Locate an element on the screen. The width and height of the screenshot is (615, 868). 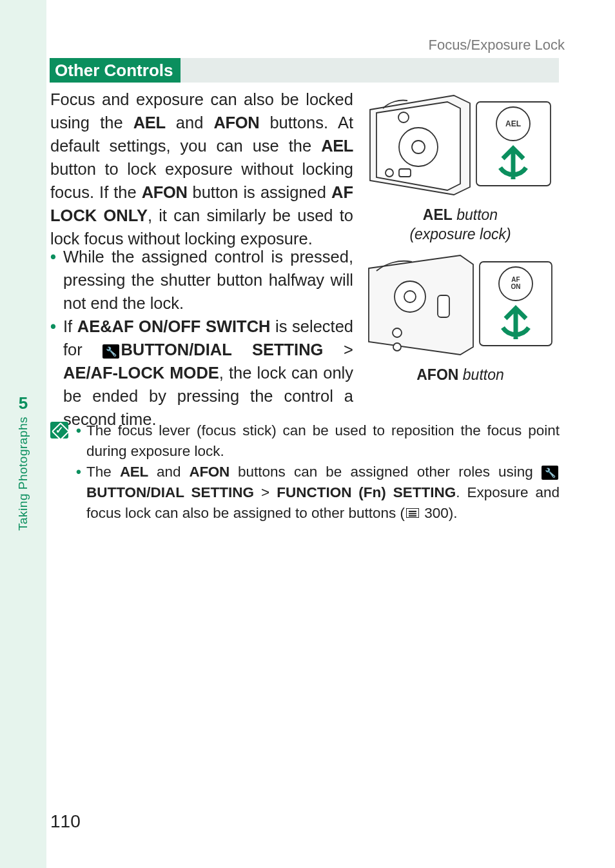
section-title: Other Controls is located at coordinates (115, 70).